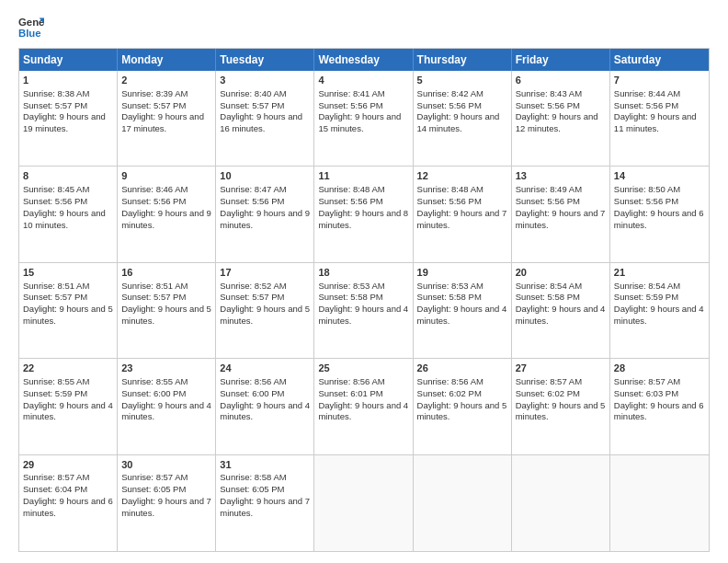  What do you see at coordinates (655, 122) in the screenshot?
I see `daylight: Daylight: 9 hours and 11 minutes.` at bounding box center [655, 122].